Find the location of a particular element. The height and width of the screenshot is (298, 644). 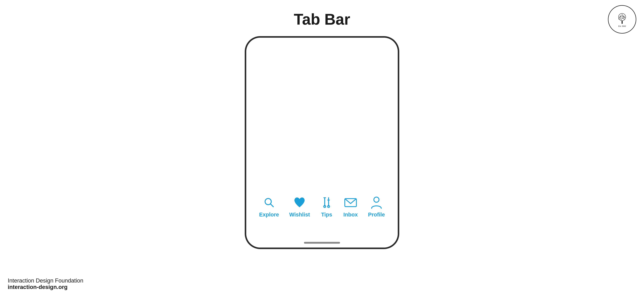

envelope-icon is located at coordinates (350, 202).